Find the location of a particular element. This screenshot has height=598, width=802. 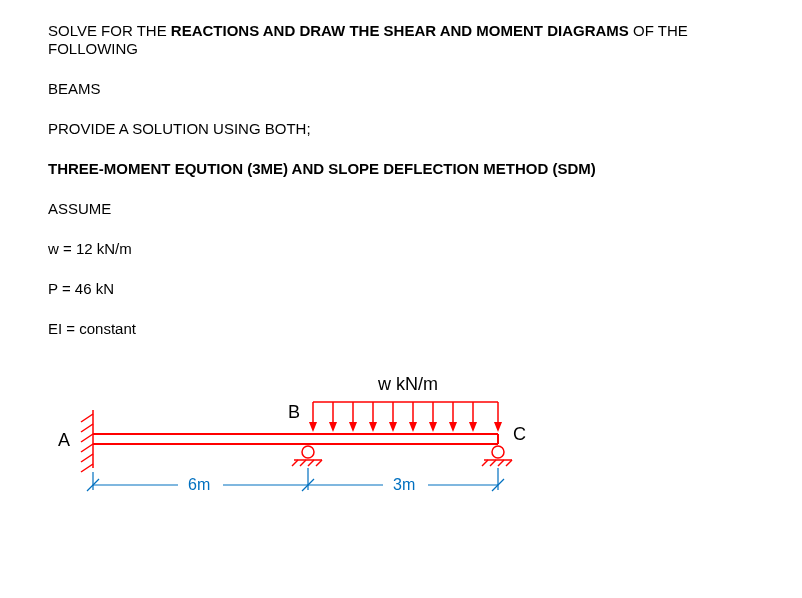

instruction-line-3: PROVIDE A SOLUTION USING BOTH; is located at coordinates (401, 129).